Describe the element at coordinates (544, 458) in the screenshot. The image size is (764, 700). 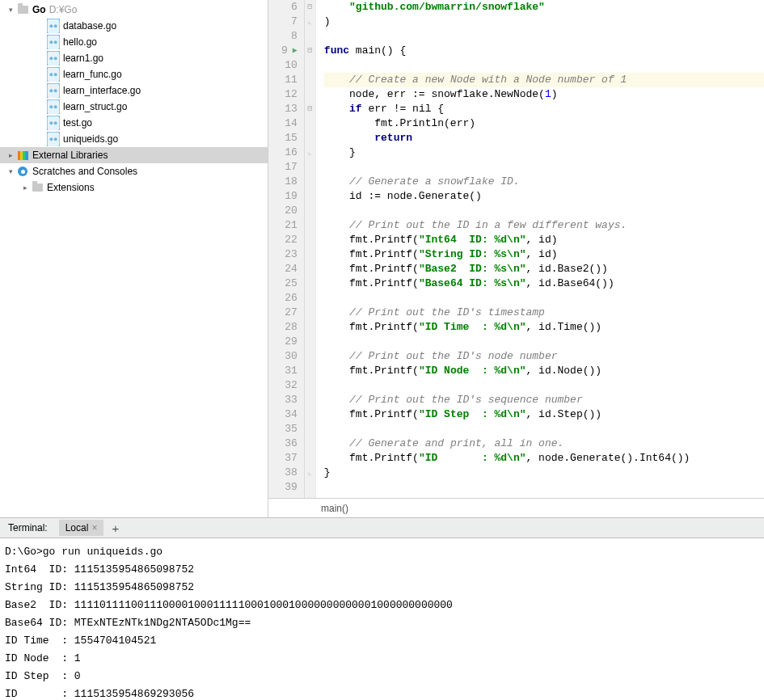
I see `code-line: fmt.Printf("ID : %d\n", node.Generate().…` at that location.